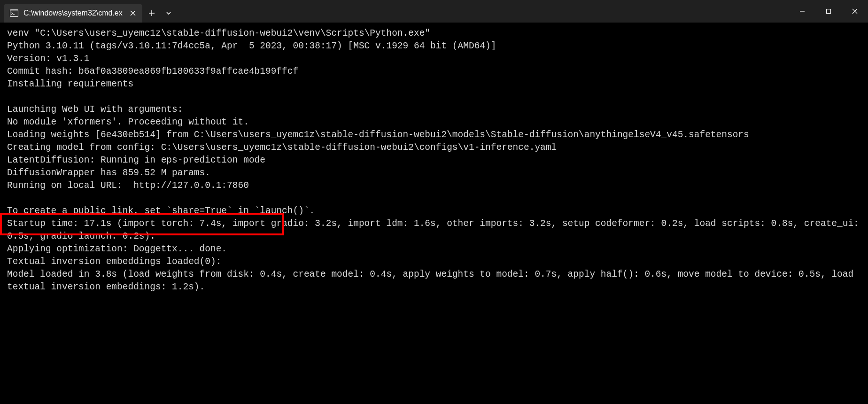 This screenshot has height=404, width=868. What do you see at coordinates (802, 11) in the screenshot?
I see `minimize-button` at bounding box center [802, 11].